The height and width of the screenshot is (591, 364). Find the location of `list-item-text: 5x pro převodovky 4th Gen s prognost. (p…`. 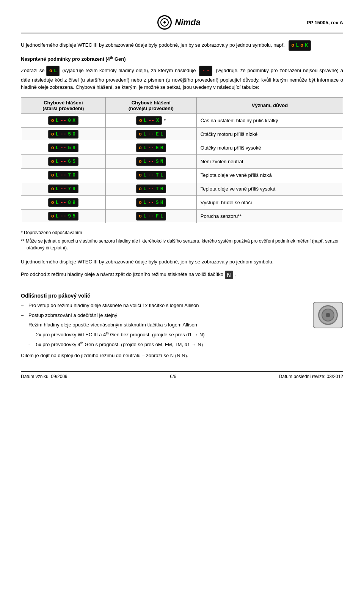

list-item-text: 5x pro převodovky 4th Gen s prognost. (p… is located at coordinates (119, 345).